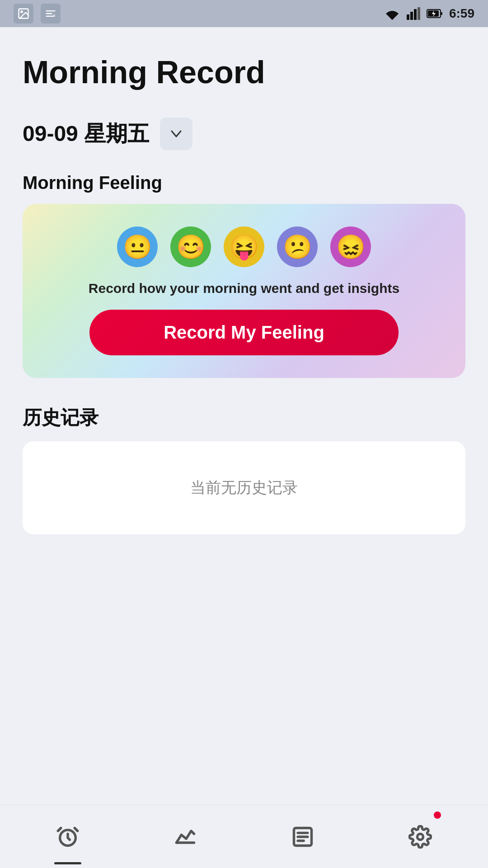 The width and height of the screenshot is (488, 868). What do you see at coordinates (244, 72) in the screenshot?
I see `page-title: Morning Record` at bounding box center [244, 72].